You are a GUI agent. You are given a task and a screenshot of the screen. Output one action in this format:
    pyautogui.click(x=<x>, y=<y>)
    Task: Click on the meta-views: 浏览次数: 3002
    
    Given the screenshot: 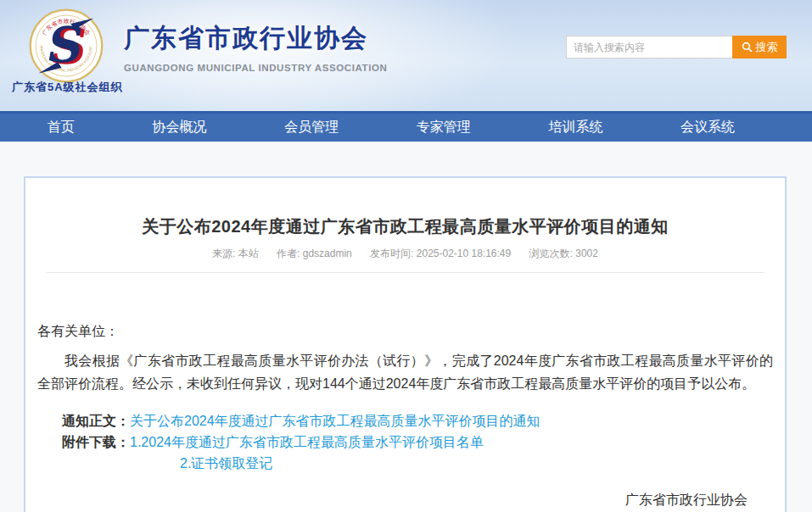 What is the action you would take?
    pyautogui.click(x=563, y=253)
    